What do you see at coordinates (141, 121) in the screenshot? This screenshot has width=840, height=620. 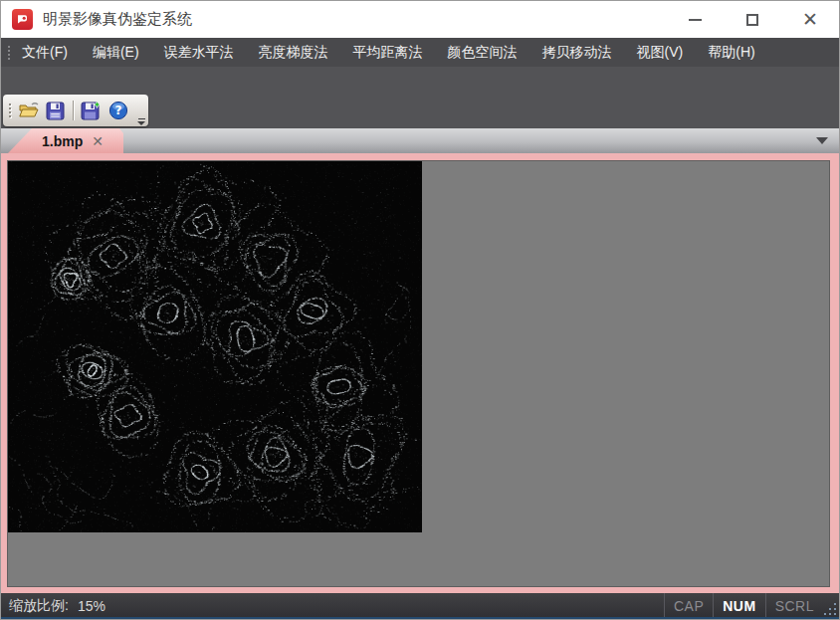 I see `toolbar-overflow-button` at bounding box center [141, 121].